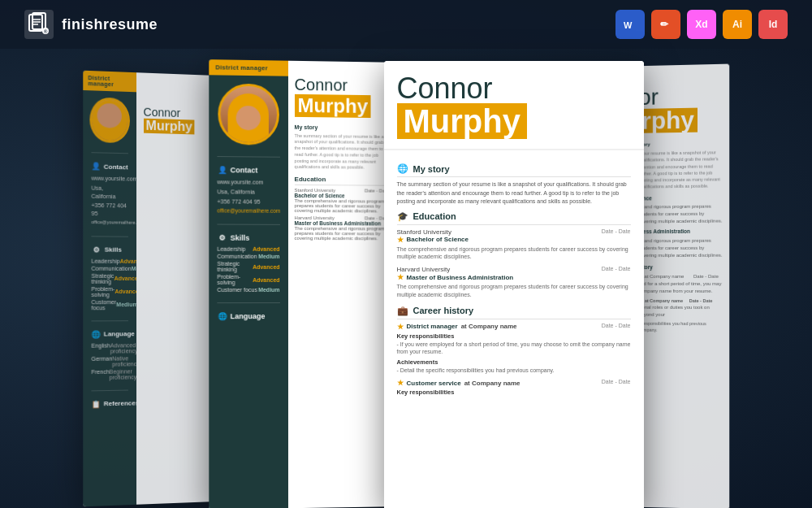 This screenshot has height=508, width=812. I want to click on name-first-lg: Connor, so click(514, 89).